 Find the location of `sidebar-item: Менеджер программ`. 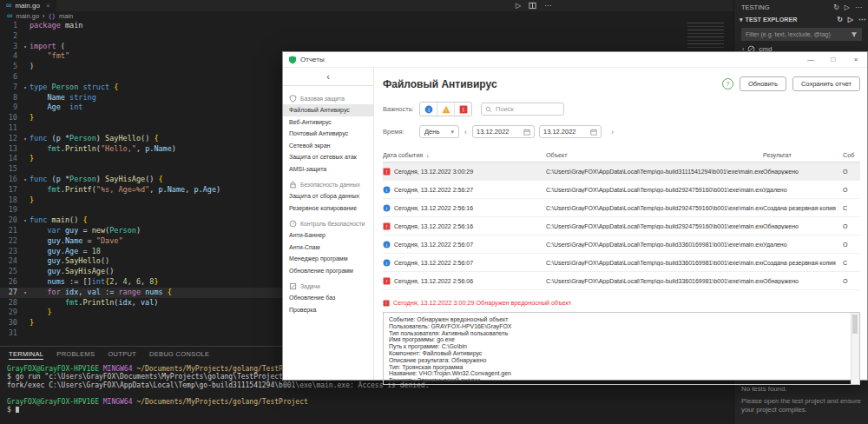

sidebar-item: Менеджер программ is located at coordinates (328, 259).